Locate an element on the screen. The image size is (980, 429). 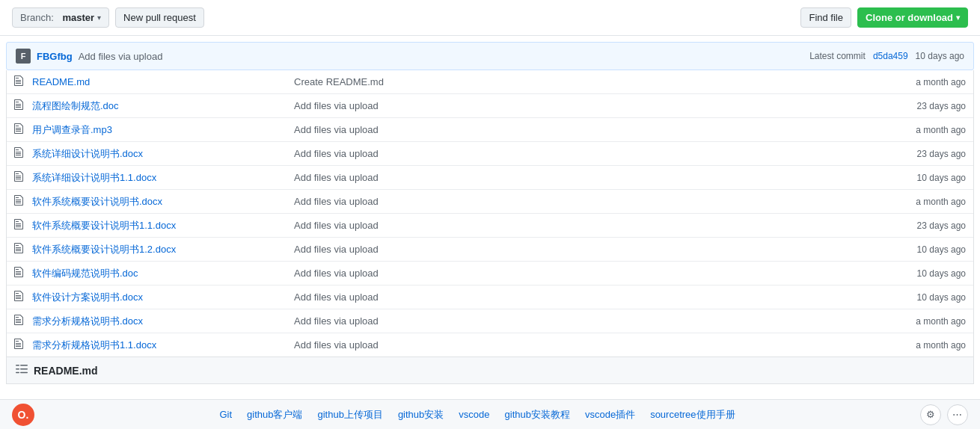
readme-title: README.md is located at coordinates (66, 371).